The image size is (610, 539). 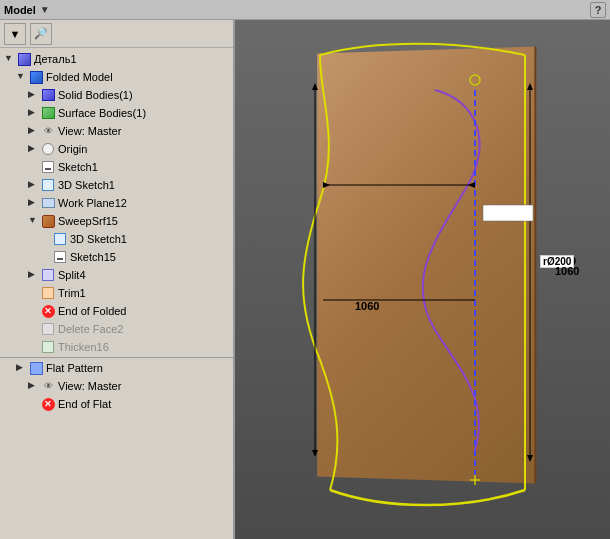 What do you see at coordinates (20, 10) in the screenshot?
I see `title-text: Model` at bounding box center [20, 10].